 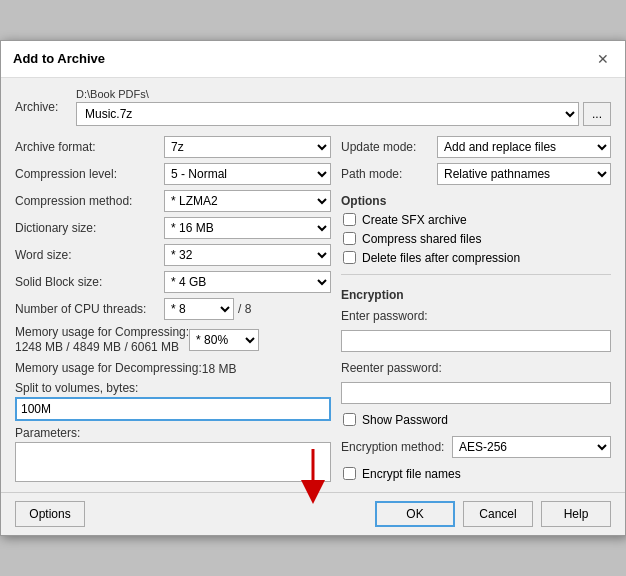 What do you see at coordinates (88, 201) in the screenshot?
I see `compression-method-label: Compression method:` at bounding box center [88, 201].